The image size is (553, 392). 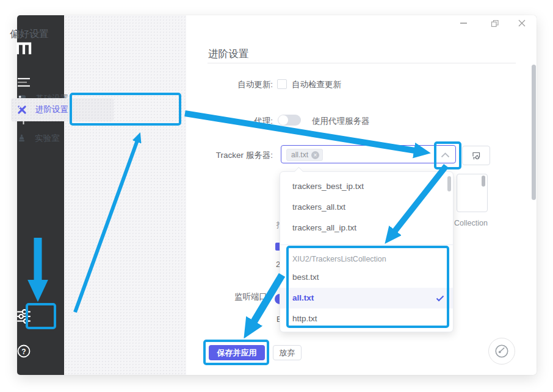 I want to click on menu-item-advanced-settings: 进阶设置, so click(x=62, y=110).